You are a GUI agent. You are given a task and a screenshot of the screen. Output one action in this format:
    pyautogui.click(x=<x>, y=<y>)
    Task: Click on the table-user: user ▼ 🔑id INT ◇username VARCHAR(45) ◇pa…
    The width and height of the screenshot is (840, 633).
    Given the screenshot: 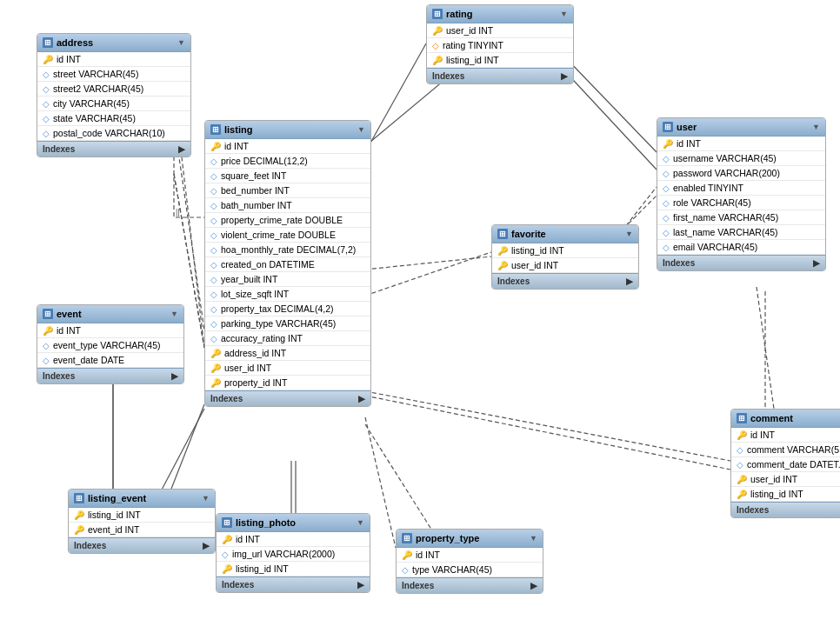 What is the action you would take?
    pyautogui.click(x=741, y=195)
    